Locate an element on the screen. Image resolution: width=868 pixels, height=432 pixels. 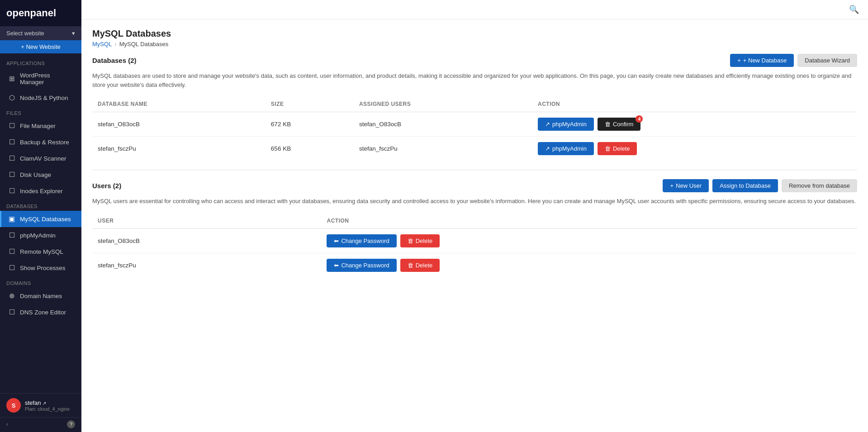
sidebar-item-label: MySQL Databases is located at coordinates (45, 219).